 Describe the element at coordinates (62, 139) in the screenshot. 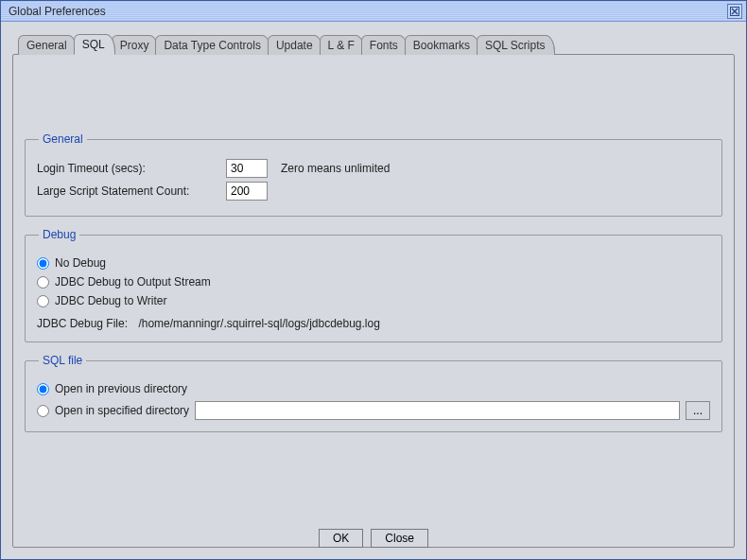

I see `group-general-legend: General` at that location.